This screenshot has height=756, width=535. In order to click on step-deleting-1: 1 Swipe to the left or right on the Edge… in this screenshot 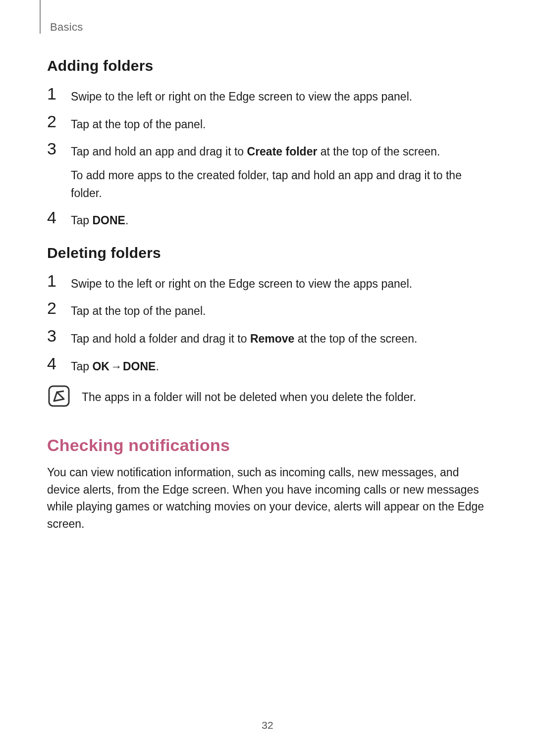, I will do `click(268, 283)`.